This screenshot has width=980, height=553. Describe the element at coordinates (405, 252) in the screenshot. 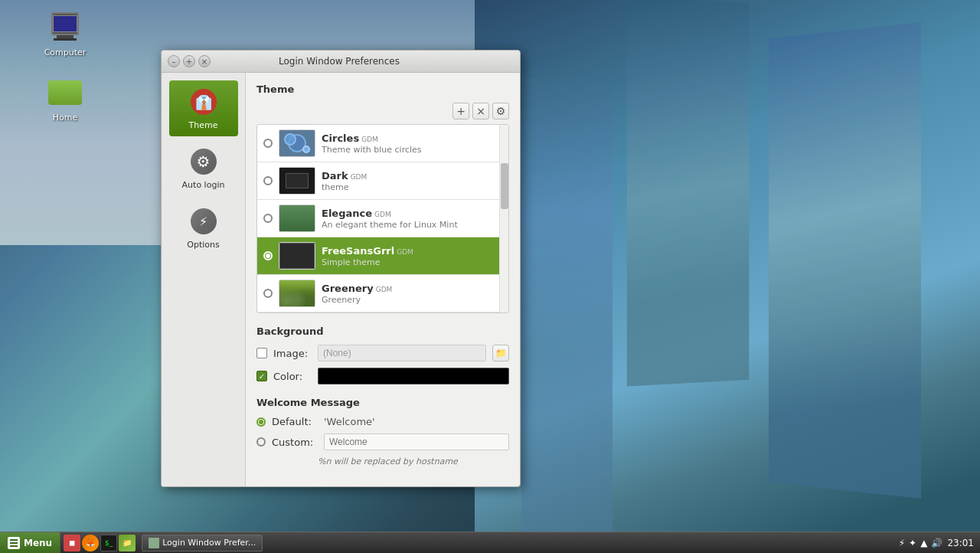

I see `gdm-badge-freesansgrrl: GDM` at that location.